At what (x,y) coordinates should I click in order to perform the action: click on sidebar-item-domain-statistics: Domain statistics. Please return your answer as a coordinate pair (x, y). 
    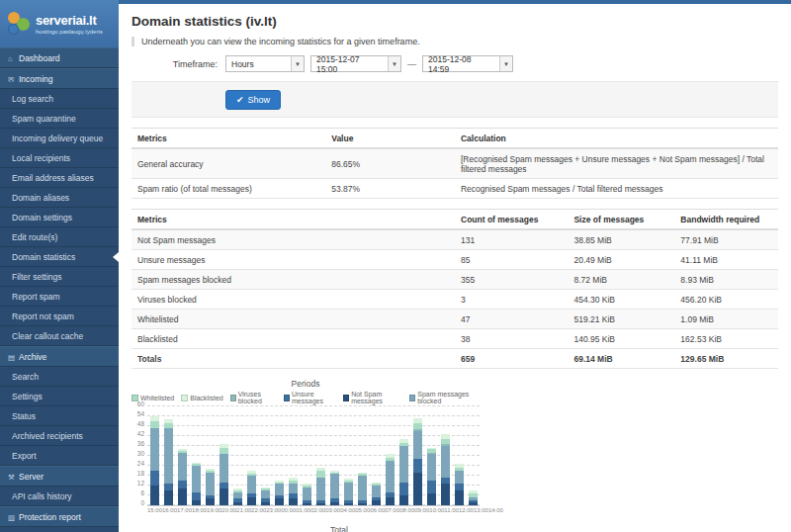
    Looking at the image, I should click on (59, 257).